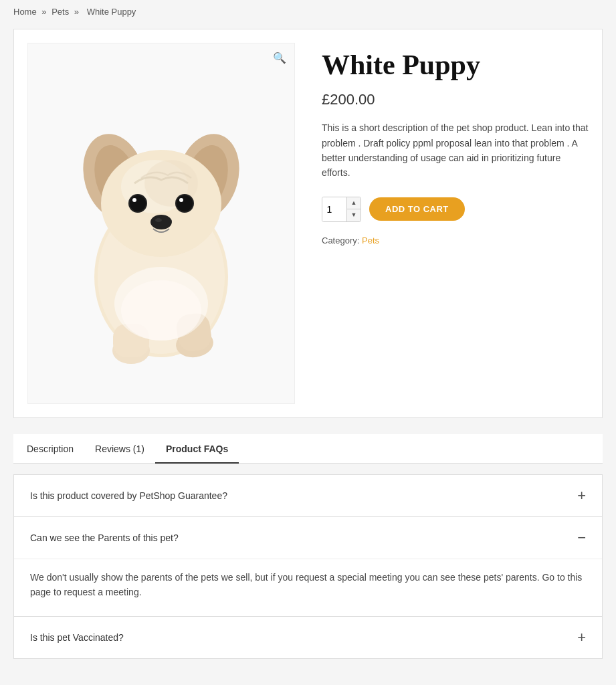  What do you see at coordinates (308, 587) in the screenshot?
I see `faq-answer-2: We don't usually show the parents of the…` at bounding box center [308, 587].